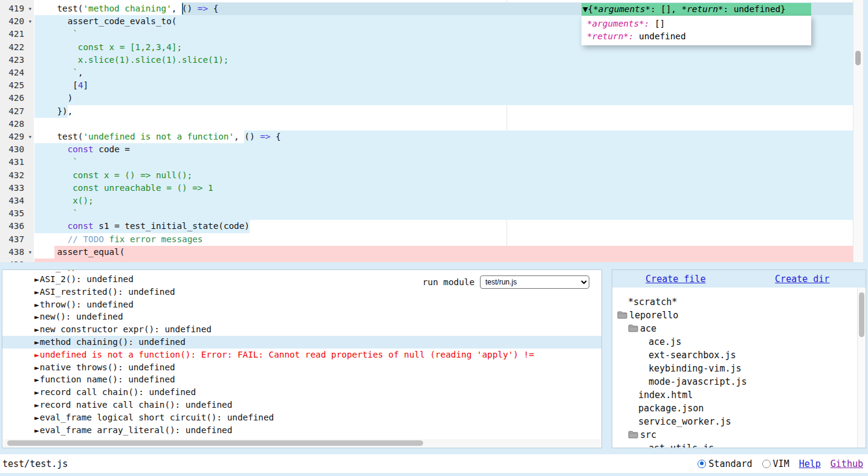 This screenshot has width=868, height=476. What do you see at coordinates (302, 330) in the screenshot?
I see `test-result-row: ►new constructor expr(): undefined` at bounding box center [302, 330].